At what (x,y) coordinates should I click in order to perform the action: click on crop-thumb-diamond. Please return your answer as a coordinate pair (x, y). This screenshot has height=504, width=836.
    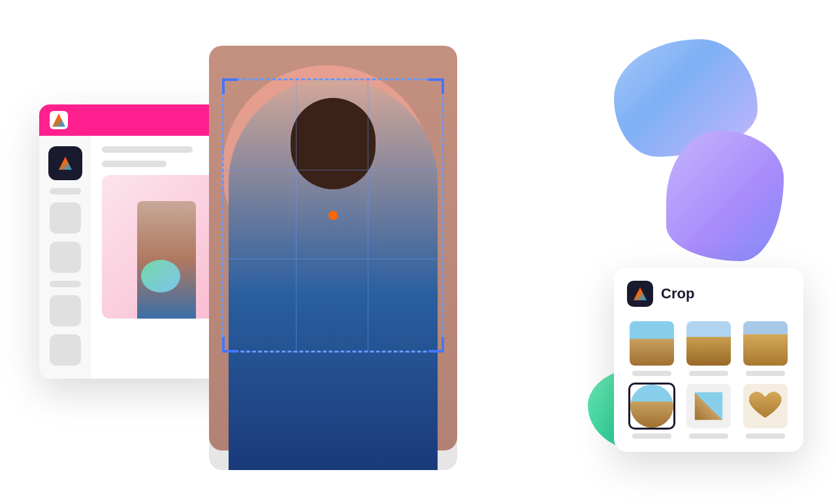
    Looking at the image, I should click on (709, 406).